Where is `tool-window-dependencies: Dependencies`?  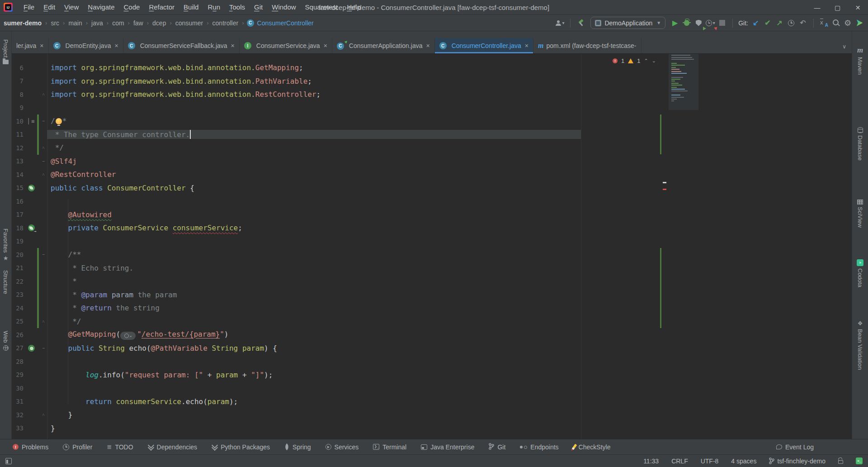
tool-window-dependencies: Dependencies is located at coordinates (173, 447).